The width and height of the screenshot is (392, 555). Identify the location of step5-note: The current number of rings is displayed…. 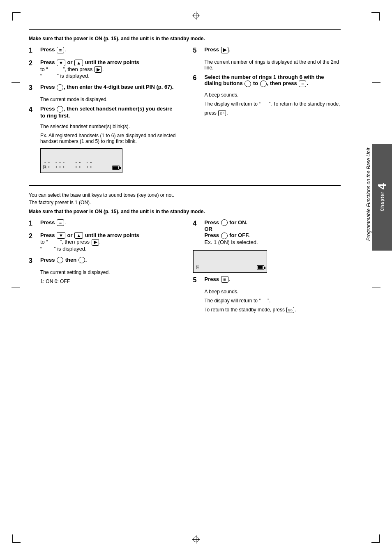
(273, 65).